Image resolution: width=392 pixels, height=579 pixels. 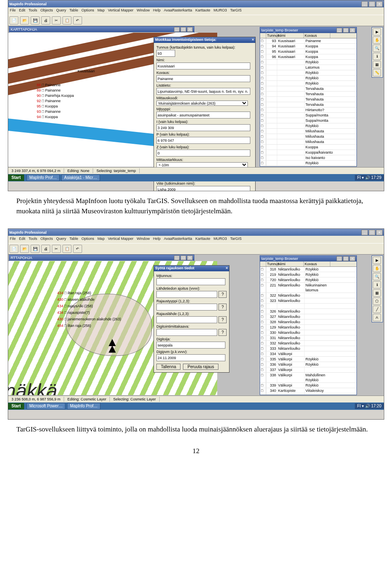 I want to click on cancel-button: Peruuta rajaus, so click(x=201, y=367).